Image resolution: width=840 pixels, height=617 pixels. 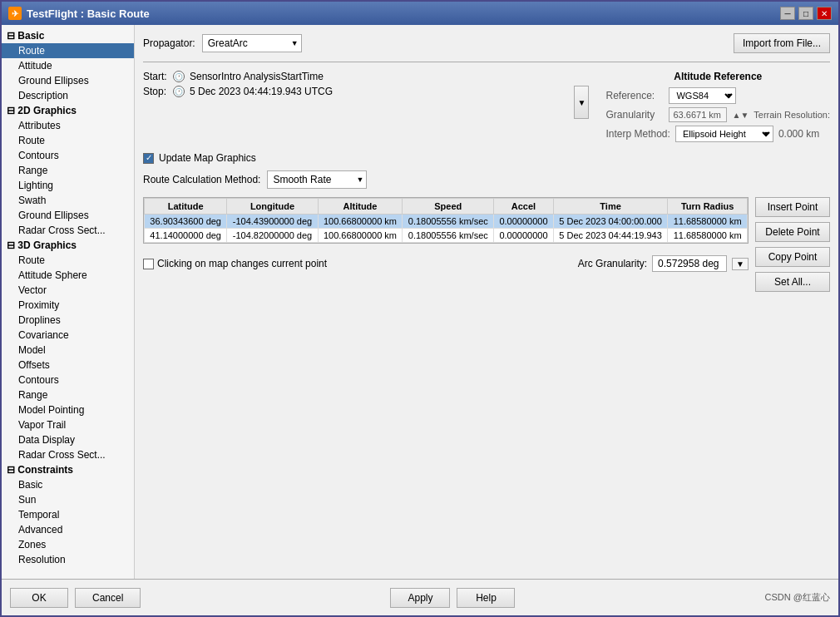 What do you see at coordinates (68, 290) in the screenshot?
I see `sidebar-item-3d-vector: Vector` at bounding box center [68, 290].